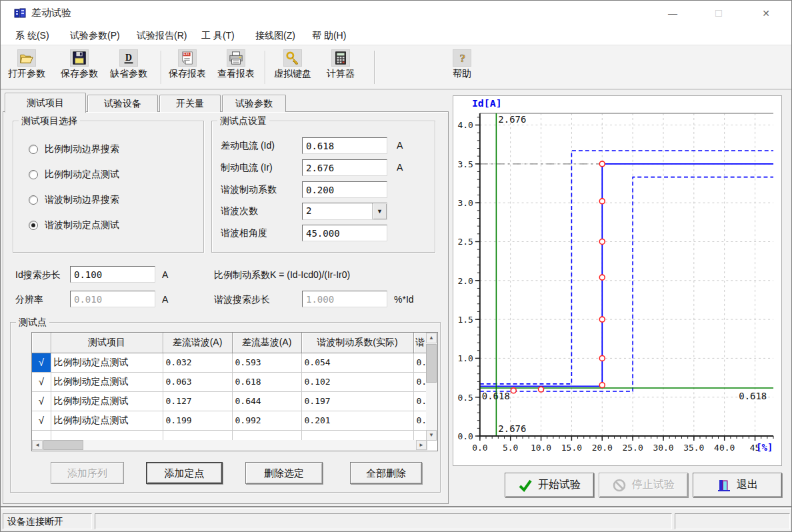 The height and width of the screenshot is (532, 792). Describe the element at coordinates (431, 338) in the screenshot. I see `scroll-up-icon: ▲` at that location.